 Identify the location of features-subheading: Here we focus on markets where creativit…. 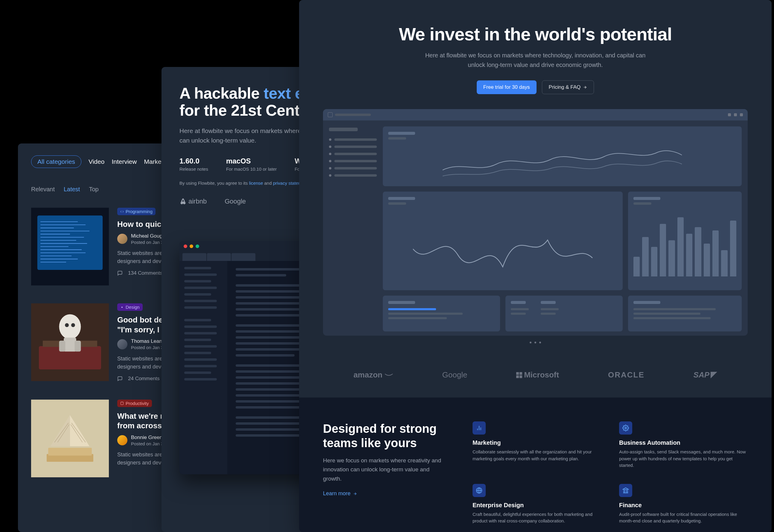
(386, 470).